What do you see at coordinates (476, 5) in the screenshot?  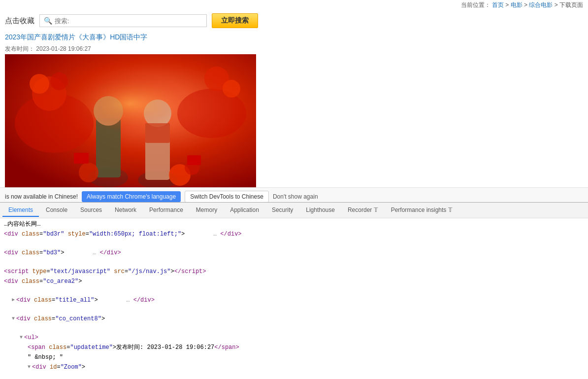 I see `breadcrumb-label: 当前位置：` at bounding box center [476, 5].